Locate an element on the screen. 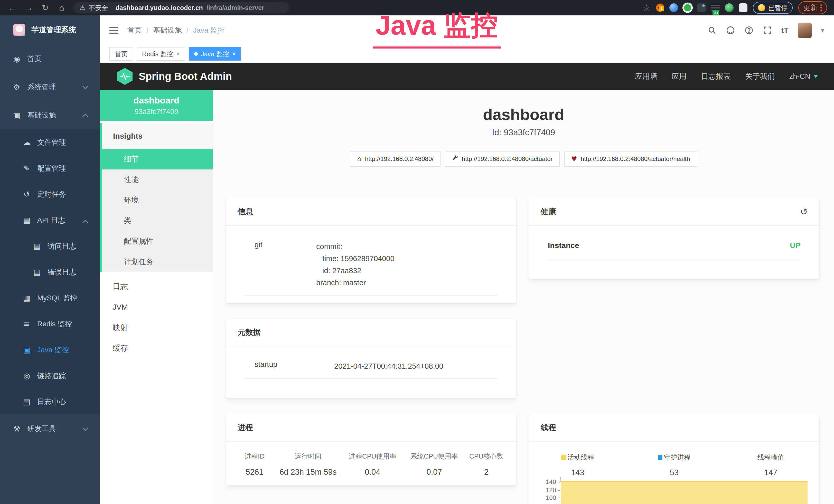  browser-home-icon: ⌂ is located at coordinates (62, 7).